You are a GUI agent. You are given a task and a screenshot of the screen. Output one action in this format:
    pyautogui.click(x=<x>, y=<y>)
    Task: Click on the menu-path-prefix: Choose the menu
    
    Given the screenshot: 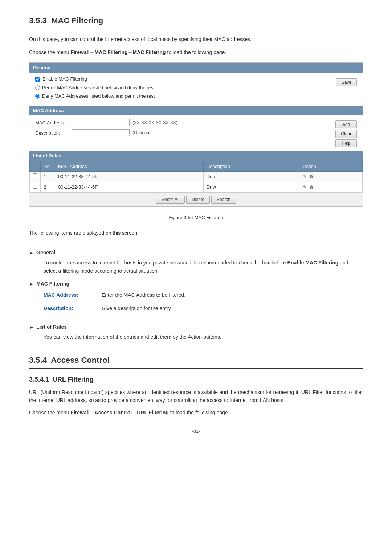 What is the action you would take?
    pyautogui.click(x=50, y=52)
    